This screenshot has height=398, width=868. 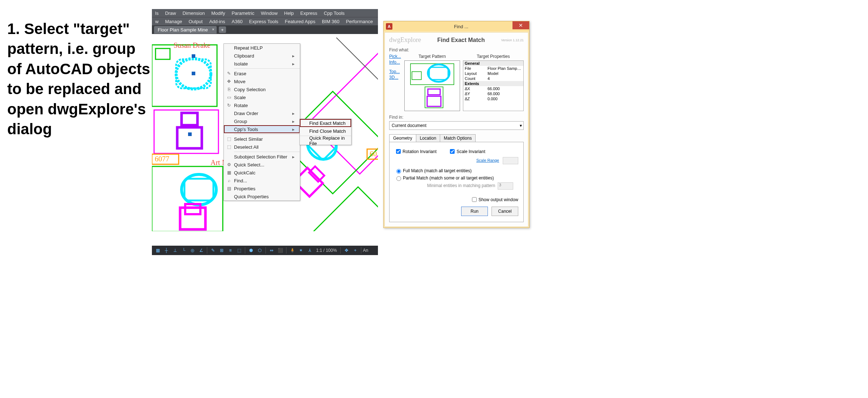 I want to click on status-icon: ∠, so click(x=201, y=250).